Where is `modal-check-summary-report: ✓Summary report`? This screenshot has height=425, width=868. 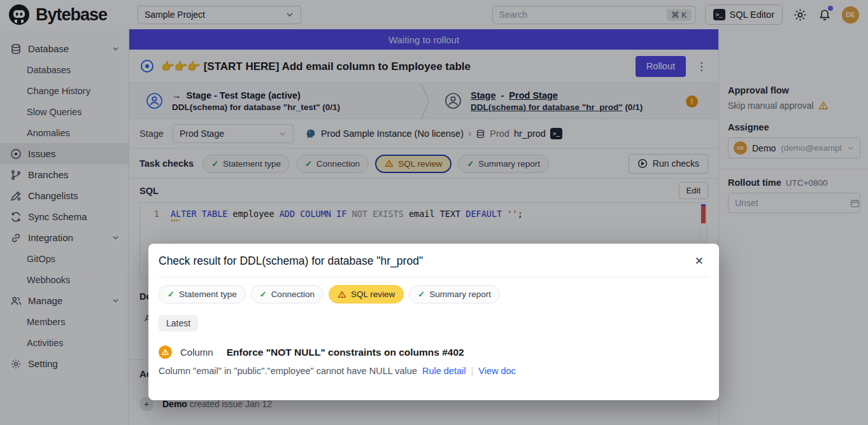
modal-check-summary-report: ✓Summary report is located at coordinates (455, 294).